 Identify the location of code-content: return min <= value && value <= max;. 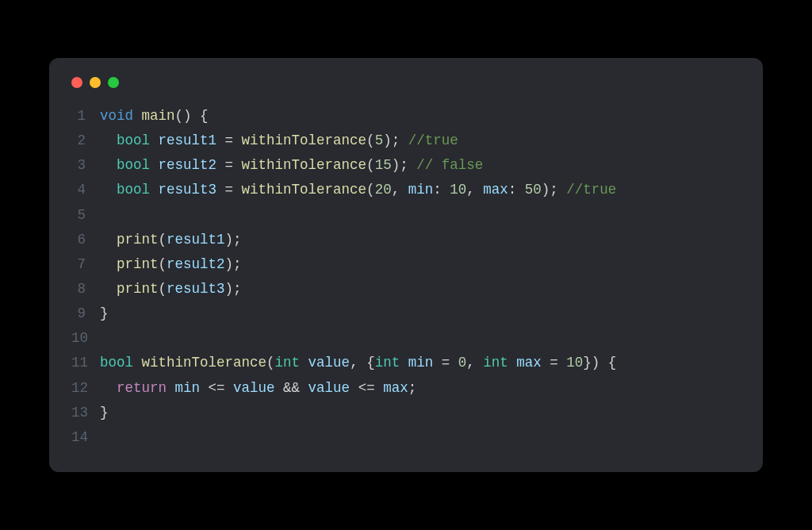
(420, 389).